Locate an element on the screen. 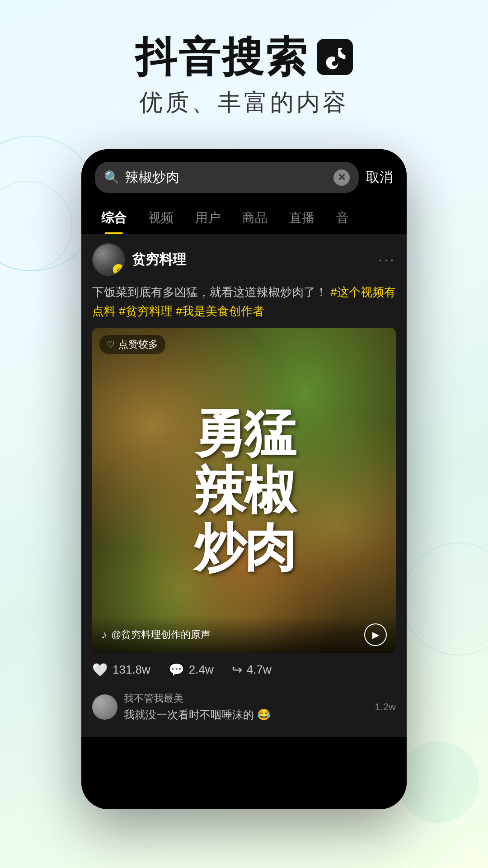  more-options-button: ··· is located at coordinates (387, 259).